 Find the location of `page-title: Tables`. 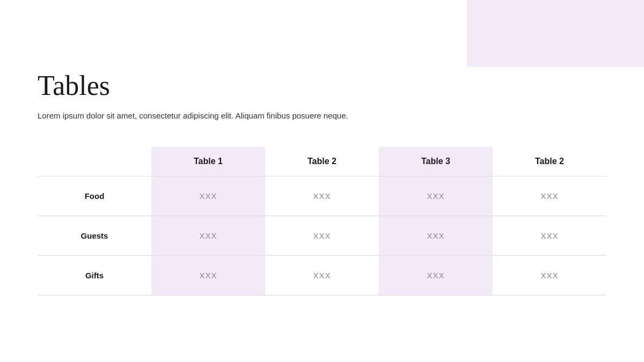

page-title: Tables is located at coordinates (322, 86).